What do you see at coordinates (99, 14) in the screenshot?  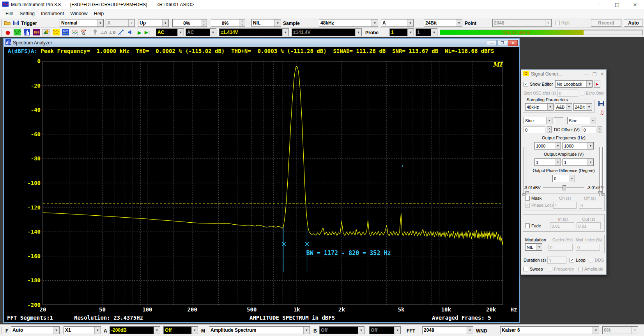 I see `menu-help: Help` at bounding box center [99, 14].